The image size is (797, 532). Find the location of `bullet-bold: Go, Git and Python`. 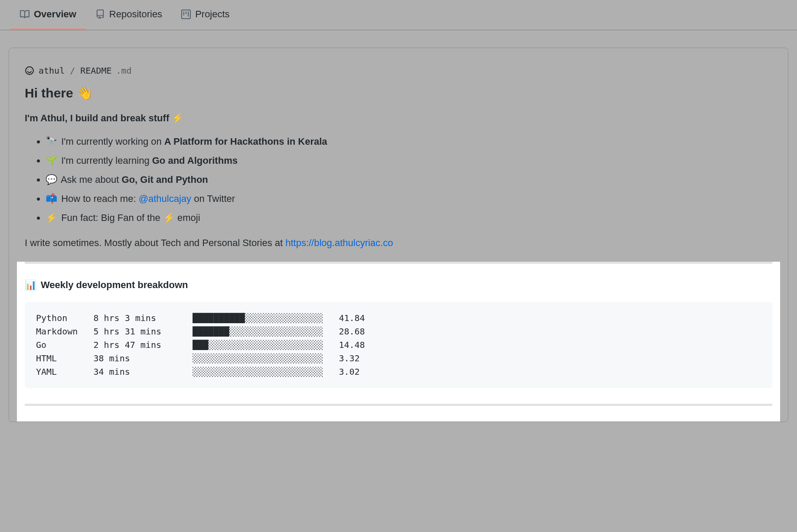

bullet-bold: Go, Git and Python is located at coordinates (165, 179).